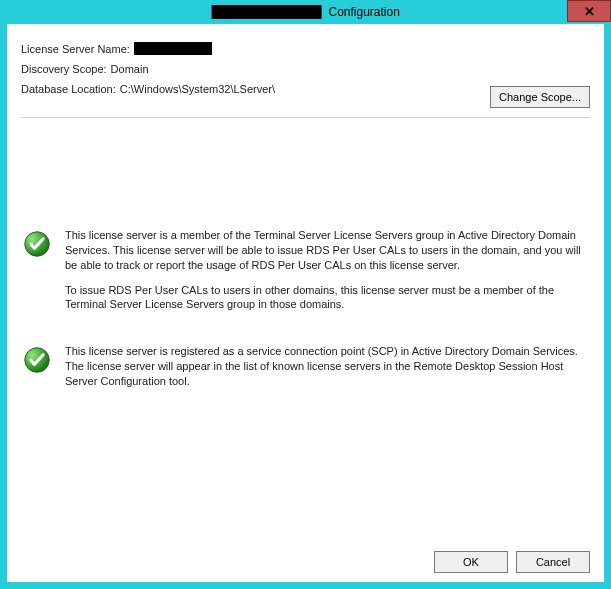 The image size is (611, 589). I want to click on close-icon: ✕, so click(590, 12).